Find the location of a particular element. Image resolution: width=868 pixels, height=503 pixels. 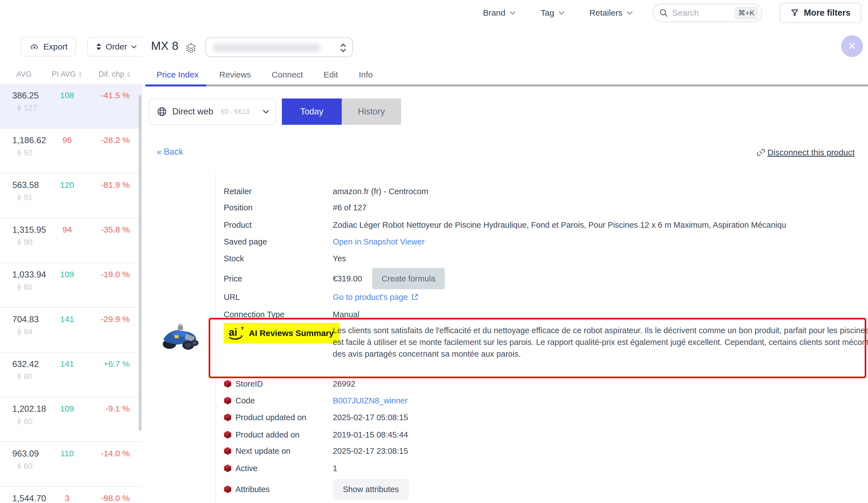

pi-avg-value: 120 is located at coordinates (67, 185).